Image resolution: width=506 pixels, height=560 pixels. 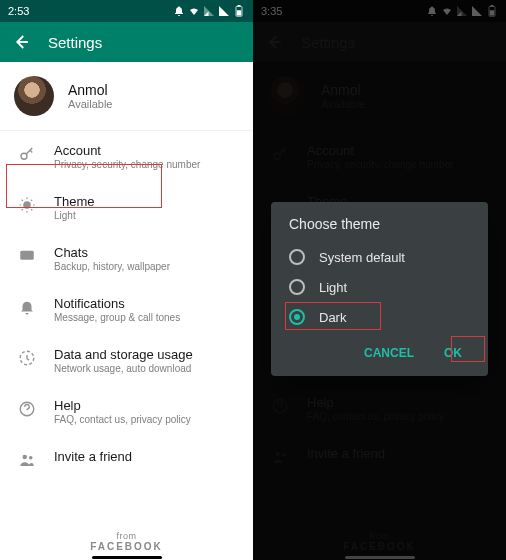 I want to click on bell-icon, so click(x=27, y=307).